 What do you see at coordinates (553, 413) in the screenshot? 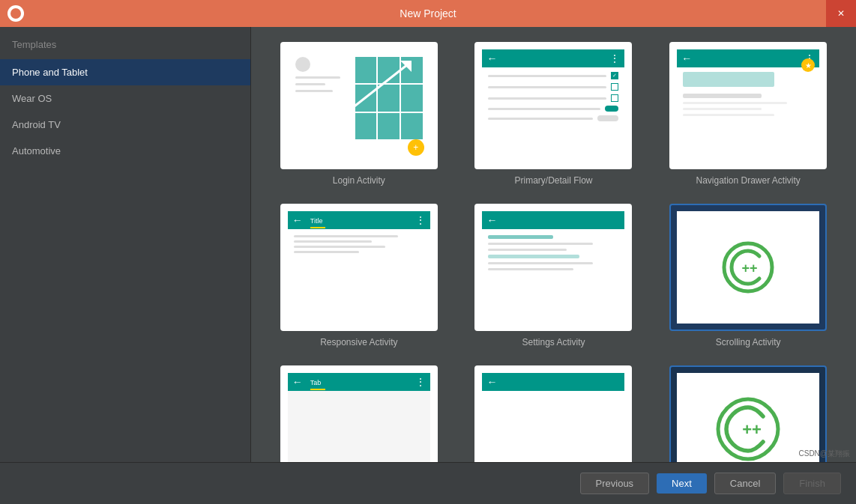
I see `template-thumb-fragment: ←` at bounding box center [553, 413].